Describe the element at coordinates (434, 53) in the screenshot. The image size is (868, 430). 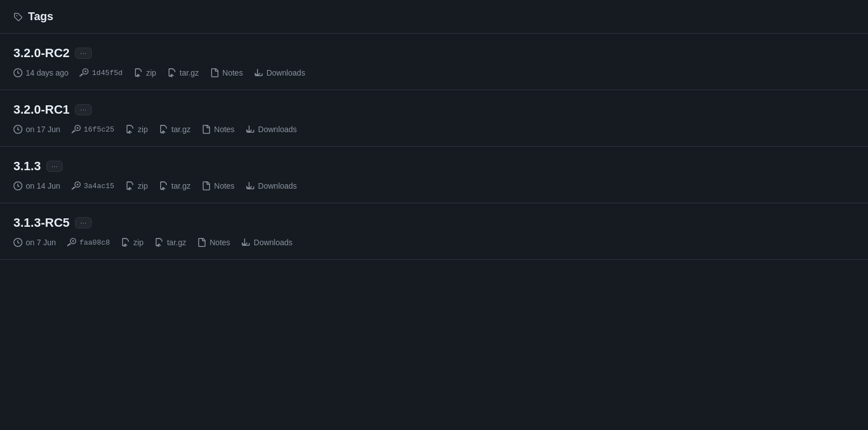
I see `release-top: 3.2.0-RC2 ···` at that location.